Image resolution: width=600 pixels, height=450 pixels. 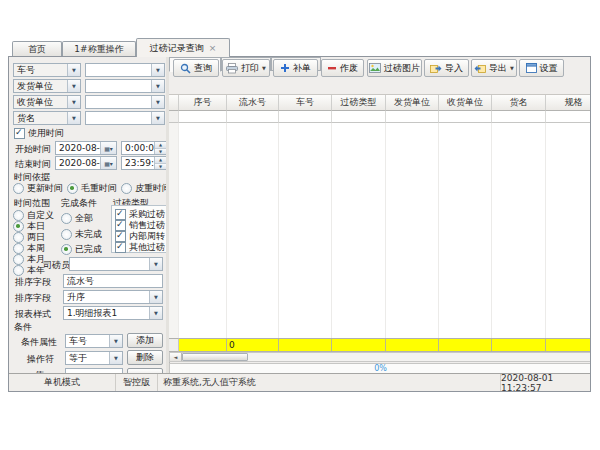 I want to click on operator-combo: 等于 ▼, so click(x=94, y=358).